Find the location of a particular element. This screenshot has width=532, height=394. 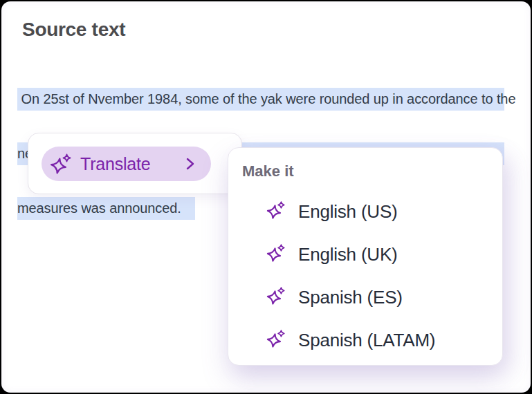

make-it-menu-header: Make it is located at coordinates (268, 171).